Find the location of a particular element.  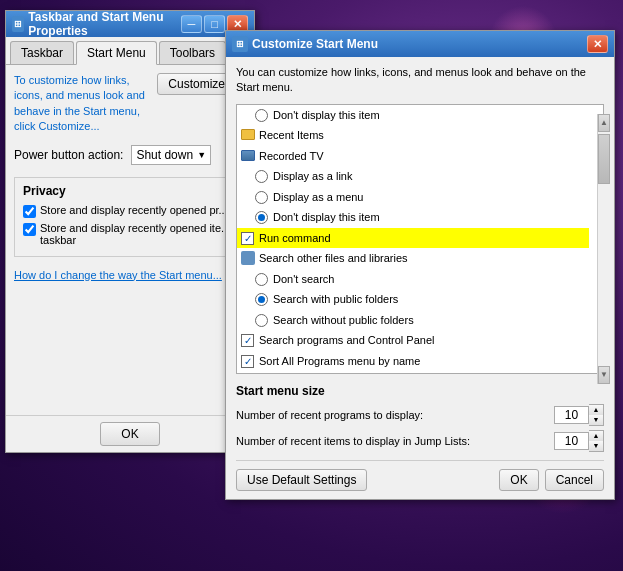

taskbar-window-title: Taskbar and Start Menu Properties is located at coordinates (104, 24).